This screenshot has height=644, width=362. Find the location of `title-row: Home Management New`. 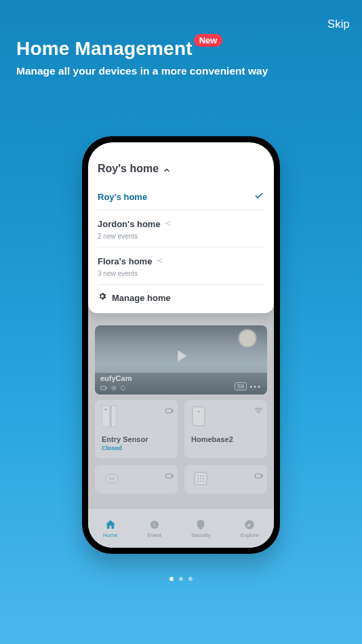

title-row: Home Management New is located at coordinates (182, 49).